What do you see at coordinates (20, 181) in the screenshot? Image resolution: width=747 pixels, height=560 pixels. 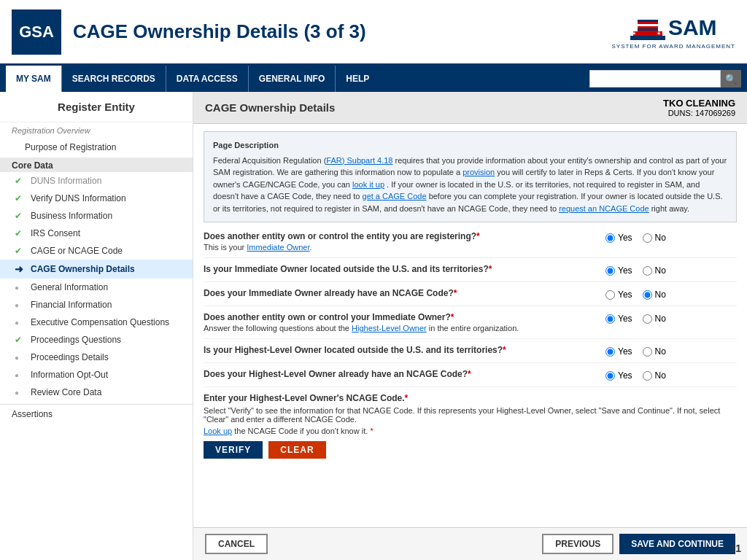 I see `duns-check-icon: ✔` at bounding box center [20, 181].